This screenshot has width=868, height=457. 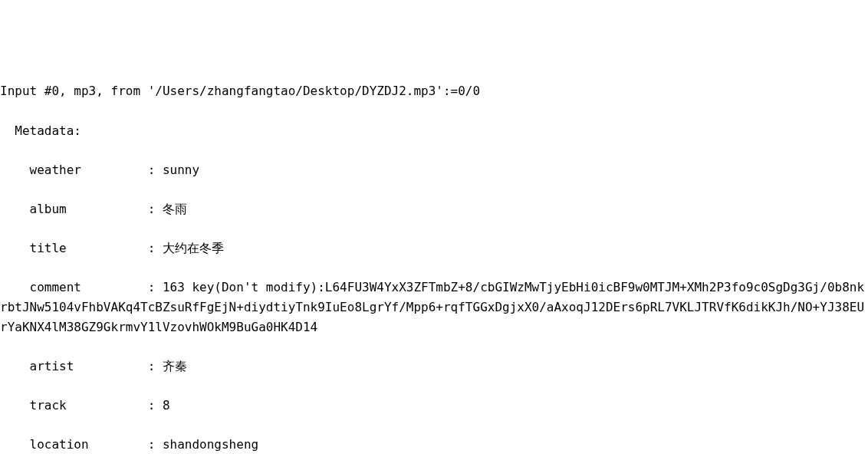 I want to click on metadata-label: Metadata:, so click(x=434, y=131).